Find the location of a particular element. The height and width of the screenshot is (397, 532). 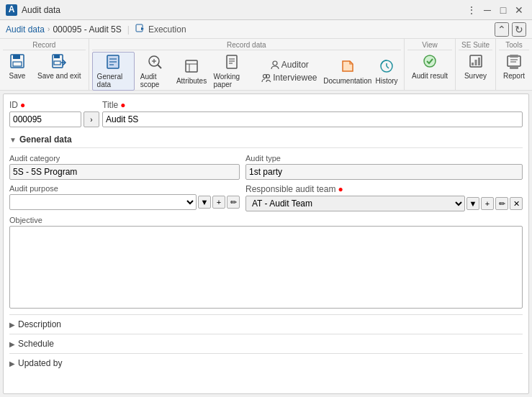

attributes-button: Attributes is located at coordinates (191, 72).